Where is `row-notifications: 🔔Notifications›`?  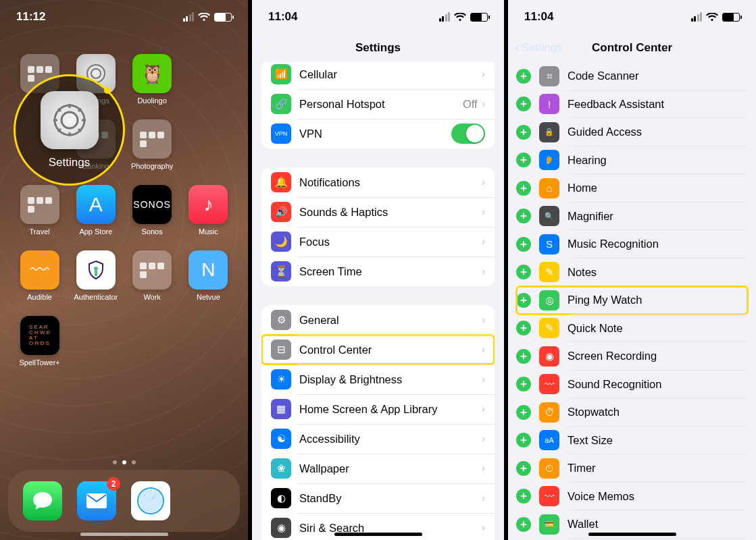
row-notifications: 🔔Notifications› is located at coordinates (378, 182).